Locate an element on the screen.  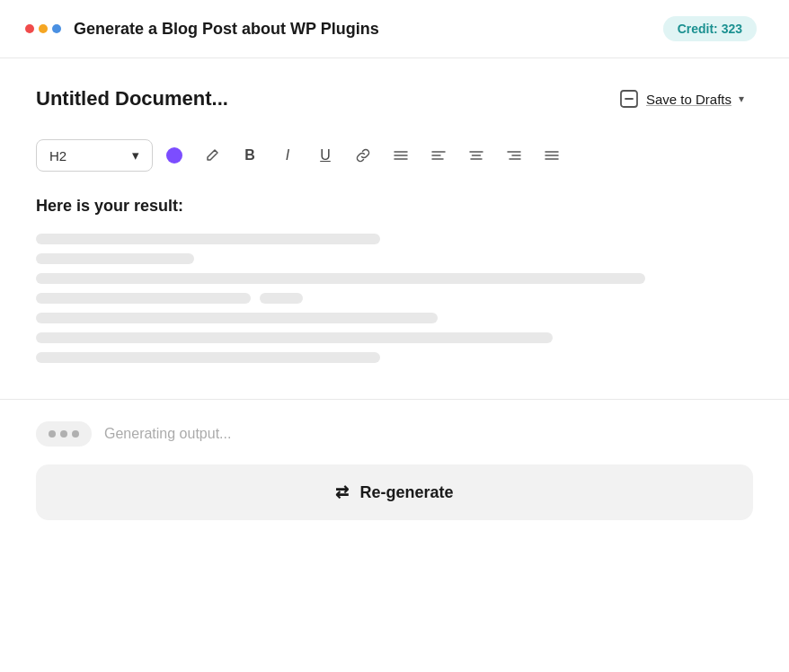
heading-chevron-icon: ▾ is located at coordinates (136, 155).